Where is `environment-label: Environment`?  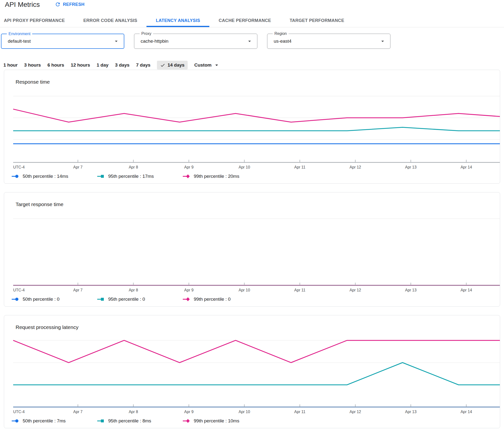
environment-label: Environment is located at coordinates (20, 34).